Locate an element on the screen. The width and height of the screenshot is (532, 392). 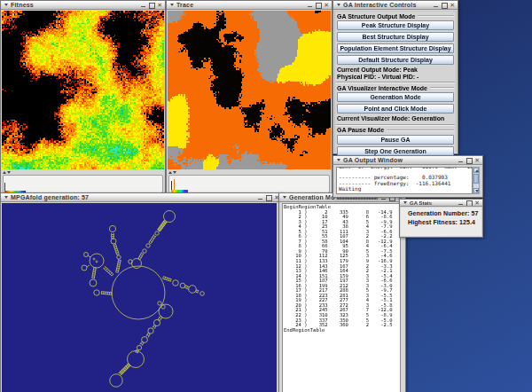
ga-interactive-controls-window: GA Interactive Controls ✕ GA Structure O… is located at coordinates (395, 77).